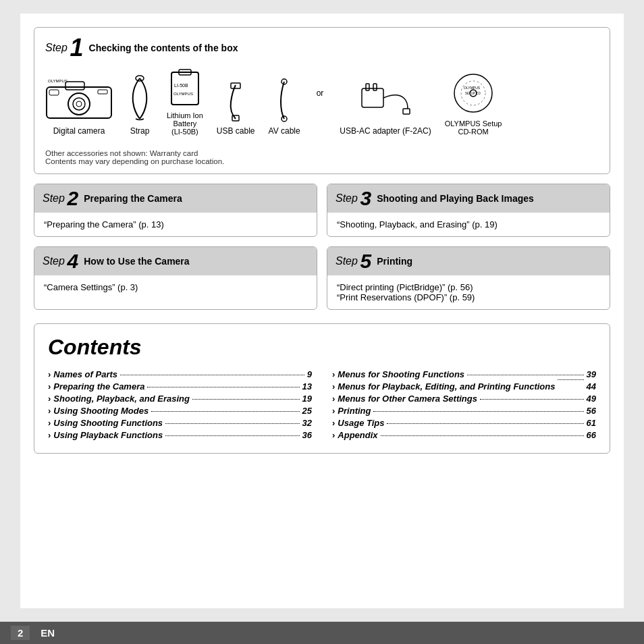 Image resolution: width=644 pixels, height=644 pixels. I want to click on item-usb-label: USB cable, so click(236, 131).